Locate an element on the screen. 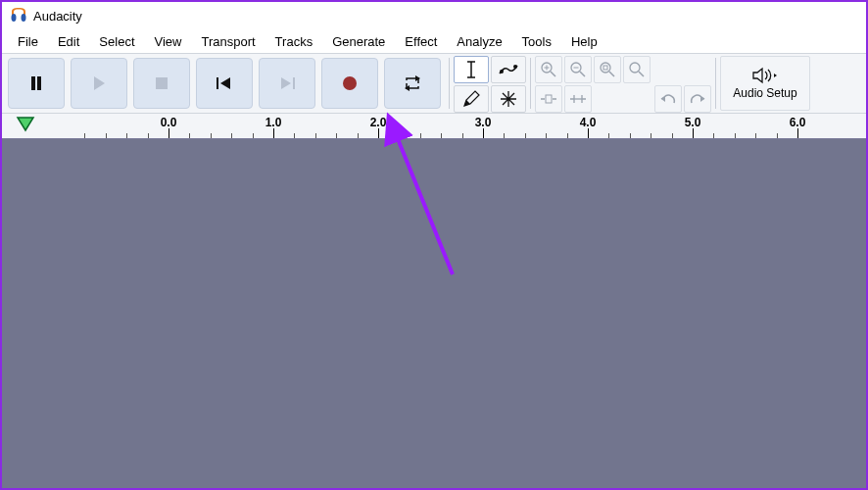 This screenshot has width=868, height=490. menu-select: Select is located at coordinates (117, 41).